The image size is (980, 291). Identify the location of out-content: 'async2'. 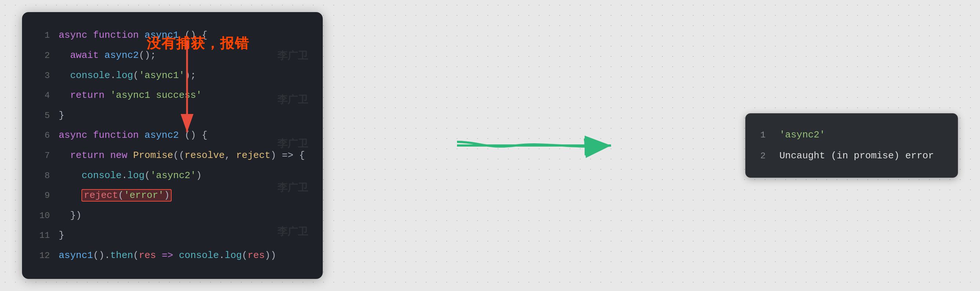
(802, 135).